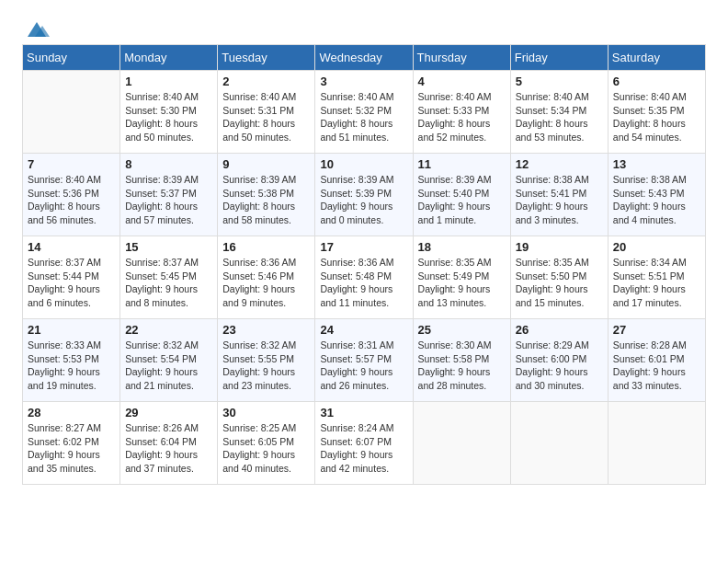 The image size is (728, 563). What do you see at coordinates (72, 164) in the screenshot?
I see `day-number: 7` at bounding box center [72, 164].